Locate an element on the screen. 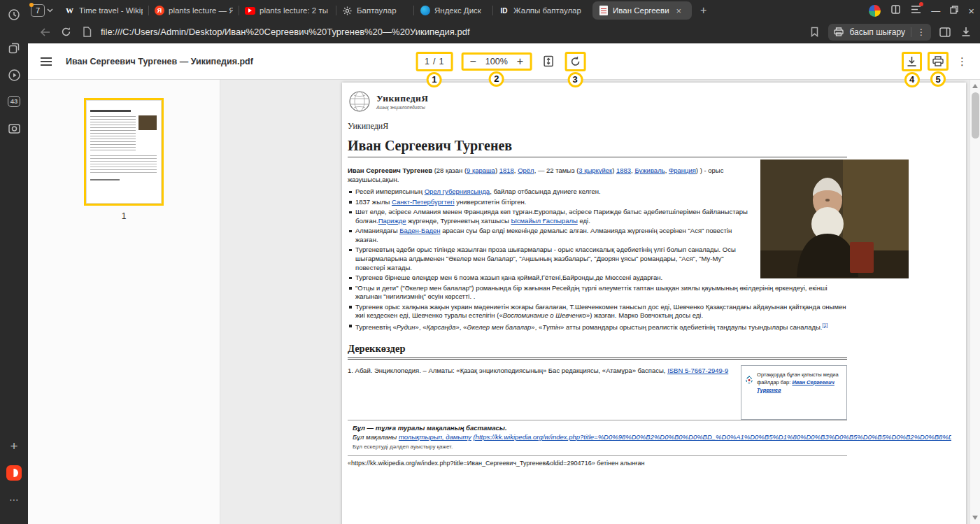 This screenshot has width=980, height=524. tab-settings: Баптаулар is located at coordinates (375, 10).